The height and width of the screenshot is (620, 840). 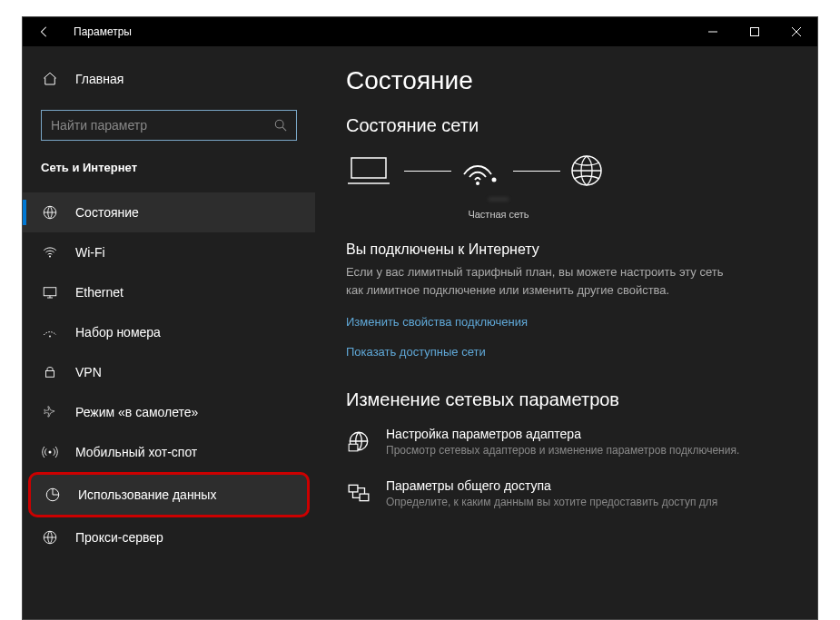 I want to click on titlebar: Параметры, so click(x=420, y=32).